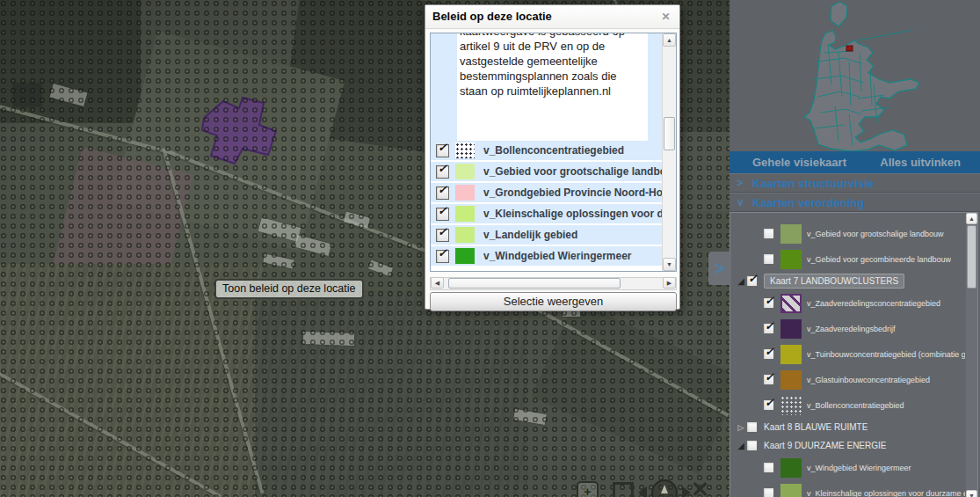 Image resolution: width=980 pixels, height=497 pixels. Describe the element at coordinates (547, 172) in the screenshot. I see `policy-layer-row: ✓ v_Gebied voor grootschalige landbouw` at that location.